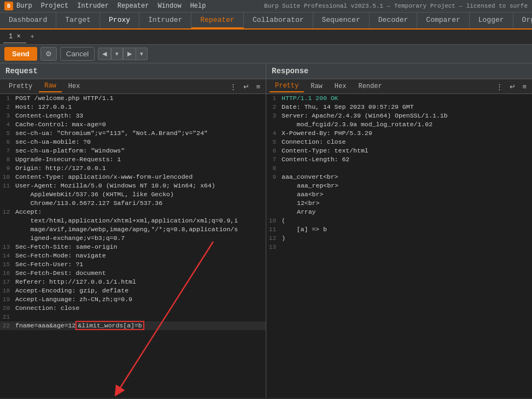 The height and width of the screenshot is (399, 532). I want to click on request-tab-pretty: Pretty, so click(21, 86).